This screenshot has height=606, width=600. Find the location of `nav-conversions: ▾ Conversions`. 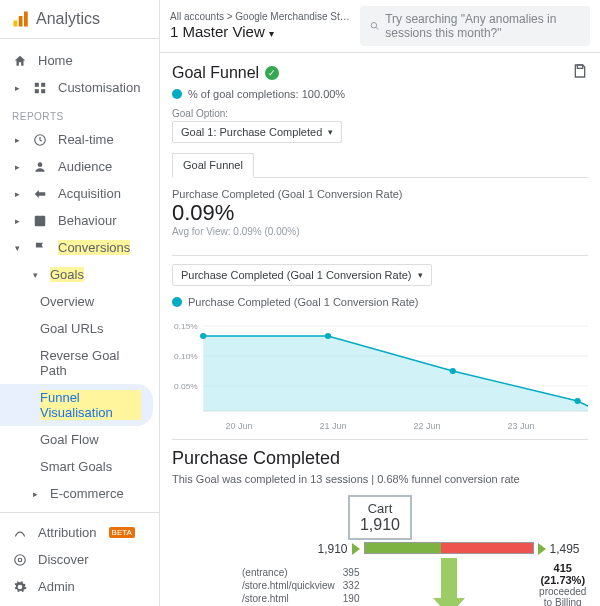

nav-conversions: ▾ Conversions is located at coordinates (80, 248).